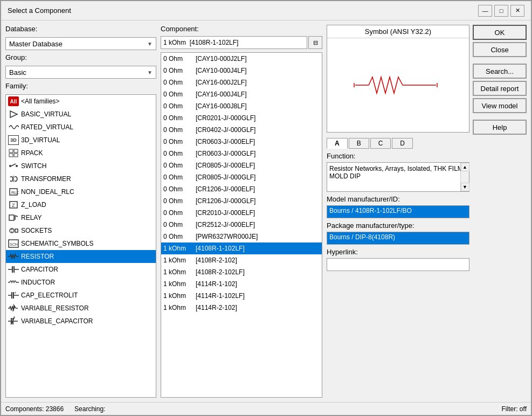 This screenshot has width=532, height=416. Describe the element at coordinates (179, 189) in the screenshot. I see `comp-value-11: 0 Ohm` at that location.